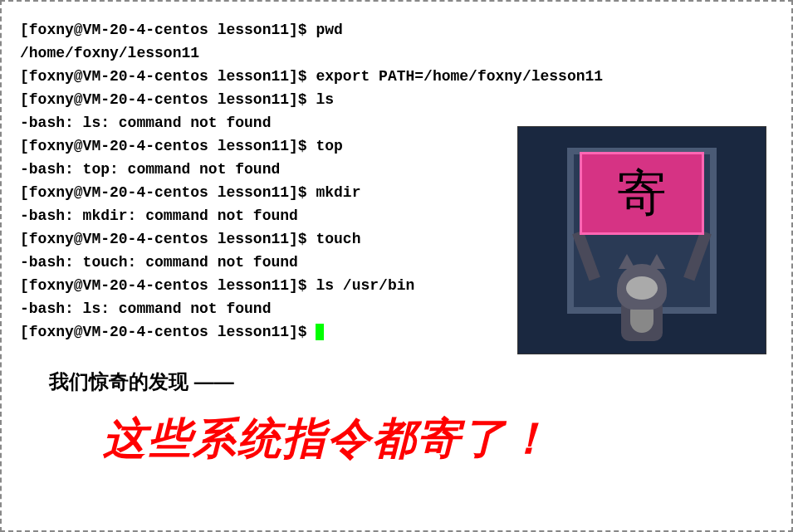 Image resolution: width=793 pixels, height=532 pixels. Describe the element at coordinates (459, 76) in the screenshot. I see `command: export PATH=/home/foxny/lesson11` at that location.